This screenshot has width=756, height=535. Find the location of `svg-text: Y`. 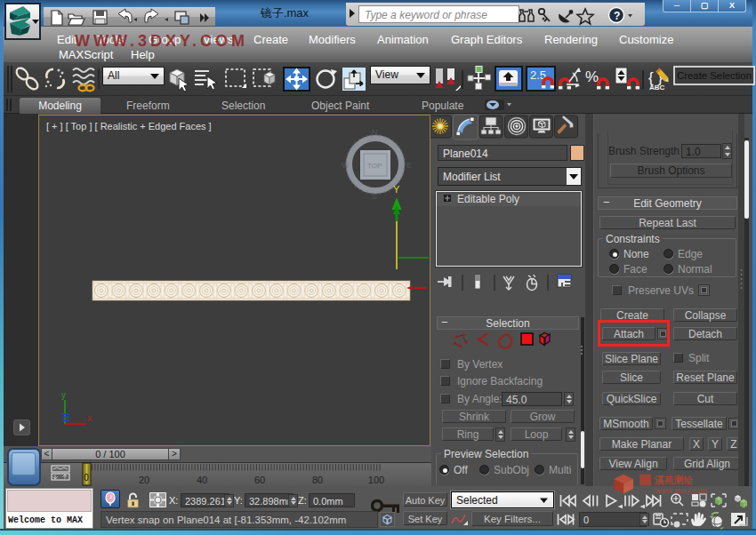

svg-text: Y is located at coordinates (397, 189).